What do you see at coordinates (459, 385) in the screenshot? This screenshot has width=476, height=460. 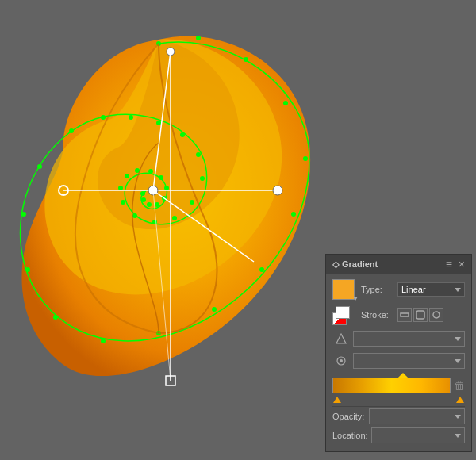 I see `trash-icon: 🗑` at bounding box center [459, 385].